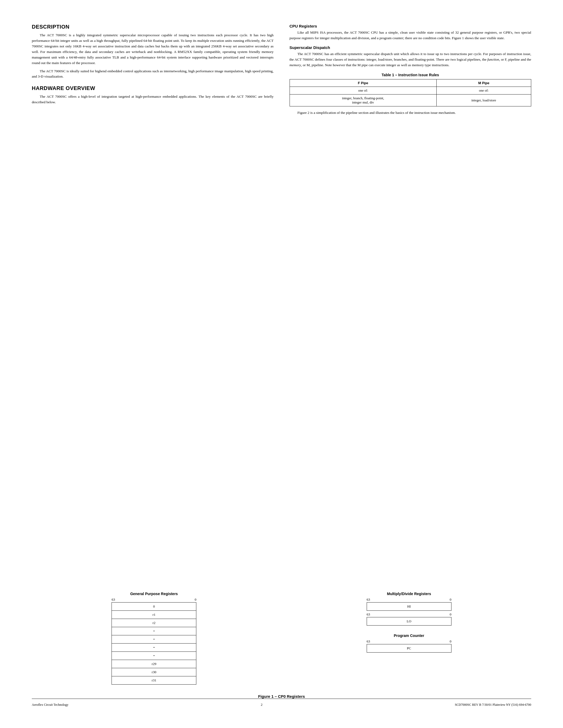  Describe the element at coordinates (493, 705) in the screenshot. I see `footer-right: SCD7000SC REV B 7/30/01 Plainview NY (51…` at that location.